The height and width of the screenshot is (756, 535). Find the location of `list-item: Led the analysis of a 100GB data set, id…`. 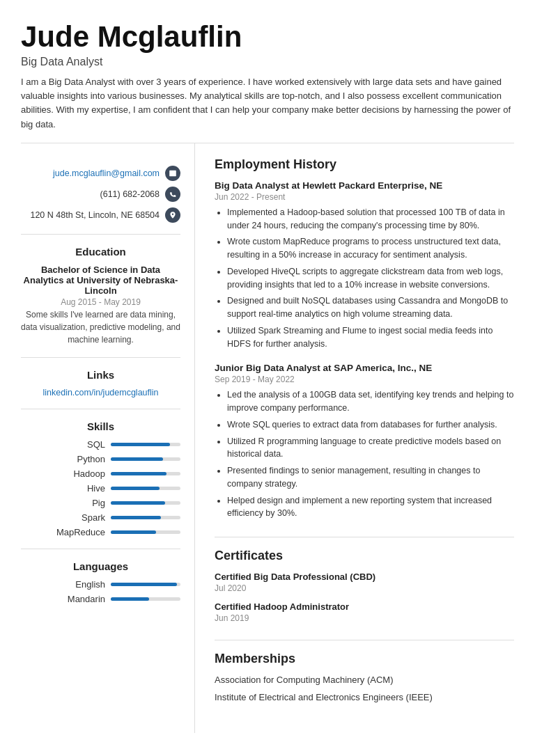

list-item: Led the analysis of a 100GB data set, id… is located at coordinates (371, 402).